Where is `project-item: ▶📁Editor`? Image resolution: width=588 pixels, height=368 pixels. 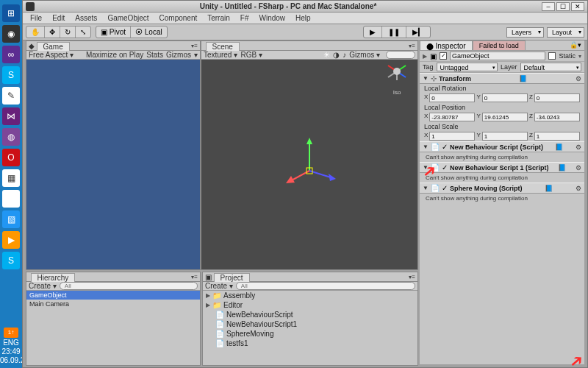 project-item: ▶📁Editor is located at coordinates (310, 305).